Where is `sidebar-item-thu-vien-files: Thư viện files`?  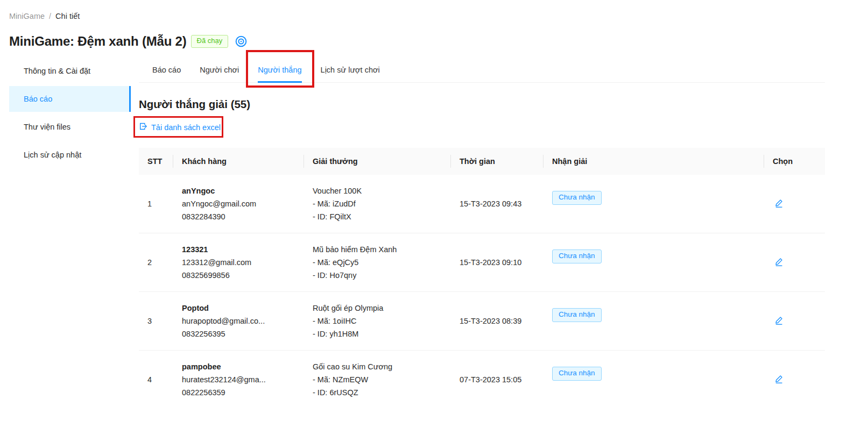 sidebar-item-thu-vien-files: Thư viện files is located at coordinates (70, 127).